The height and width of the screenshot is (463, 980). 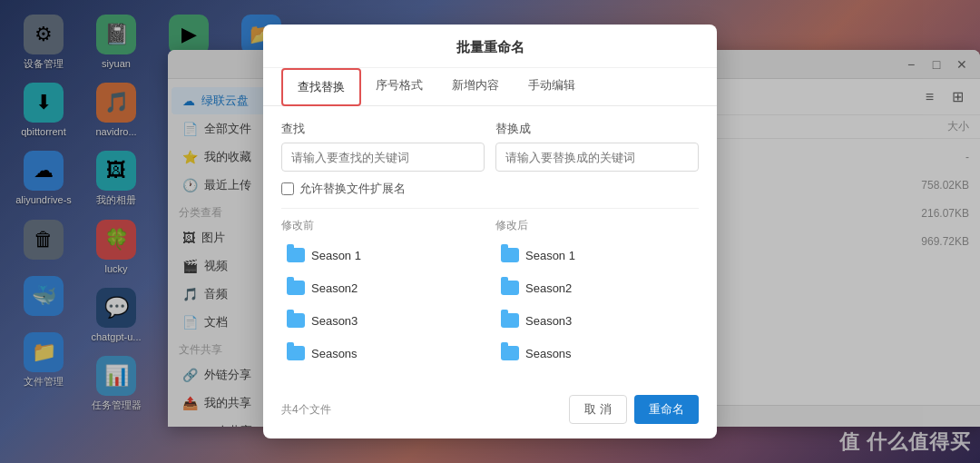 What do you see at coordinates (490, 87) in the screenshot?
I see `dialog-tabs: 查找替换 序号格式 新增内容 手动编辑` at bounding box center [490, 87].